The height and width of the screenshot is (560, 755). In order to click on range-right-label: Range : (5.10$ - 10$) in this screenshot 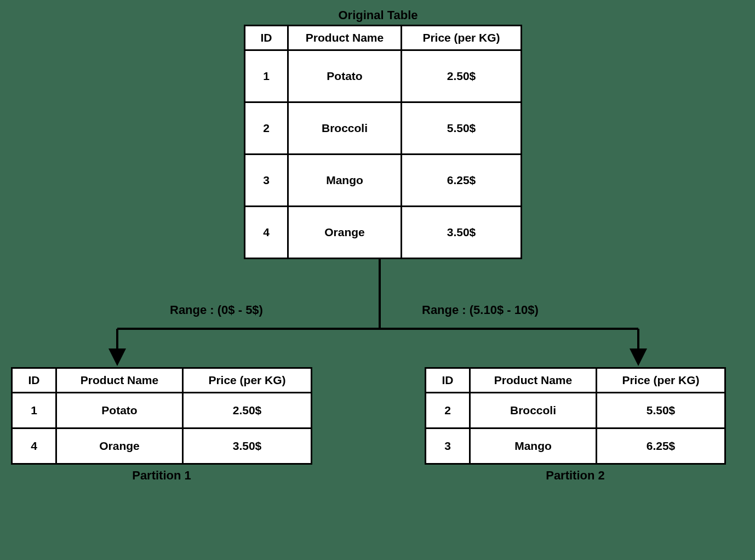, I will do `click(480, 310)`.